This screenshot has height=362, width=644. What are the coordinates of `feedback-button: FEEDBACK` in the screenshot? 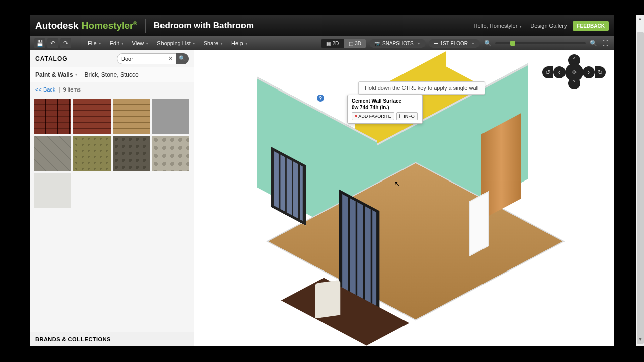 It's located at (591, 26).